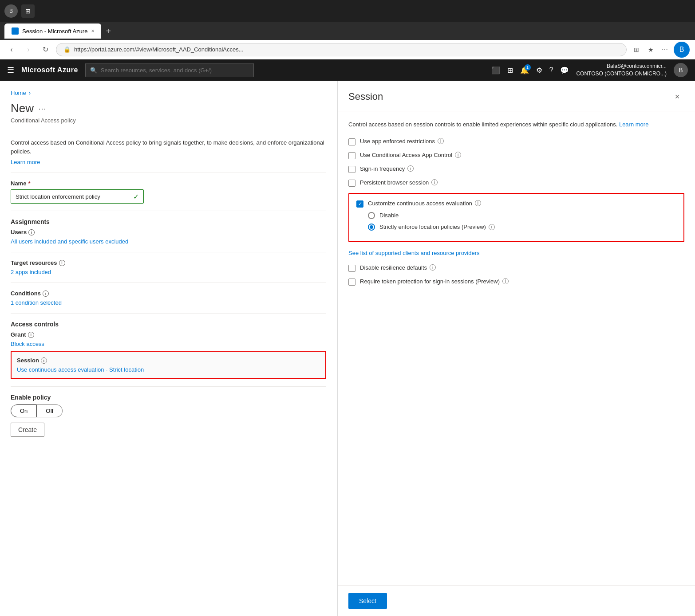  I want to click on toolbar-more: ⋯, so click(665, 50).